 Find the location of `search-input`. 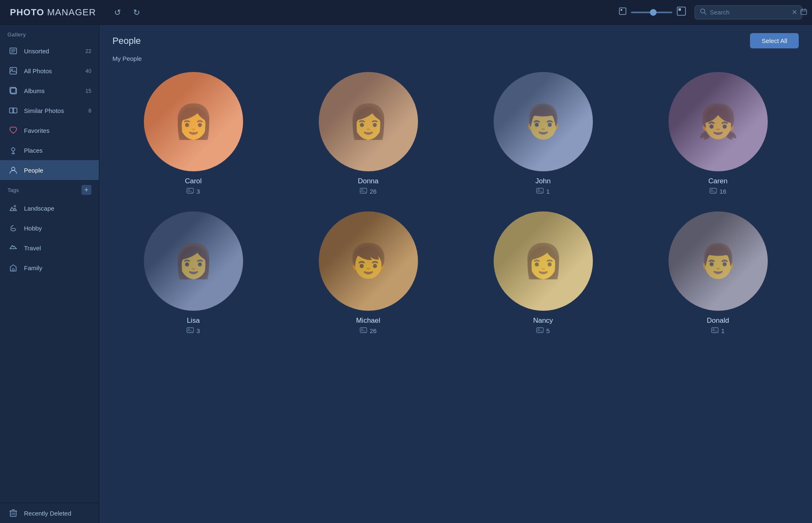

search-input is located at coordinates (749, 12).